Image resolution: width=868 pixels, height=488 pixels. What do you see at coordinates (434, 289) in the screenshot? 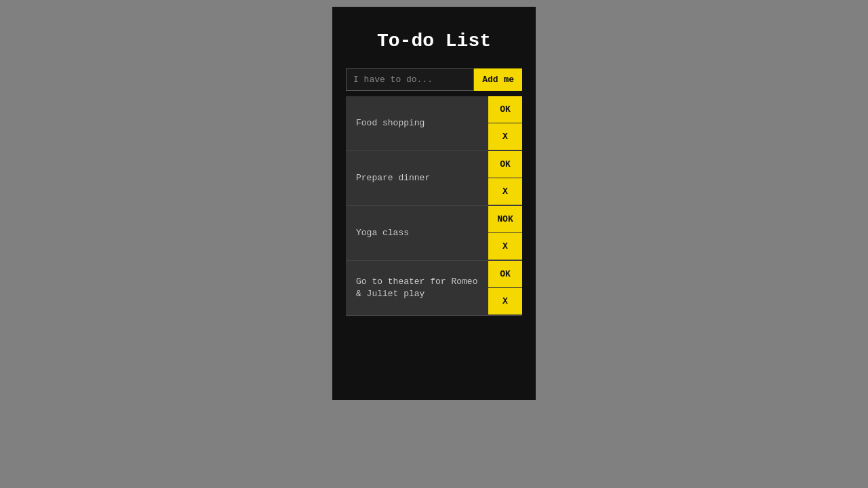
I see `task-item: Go to theater for Romeo & Juliet play OK…` at bounding box center [434, 289].